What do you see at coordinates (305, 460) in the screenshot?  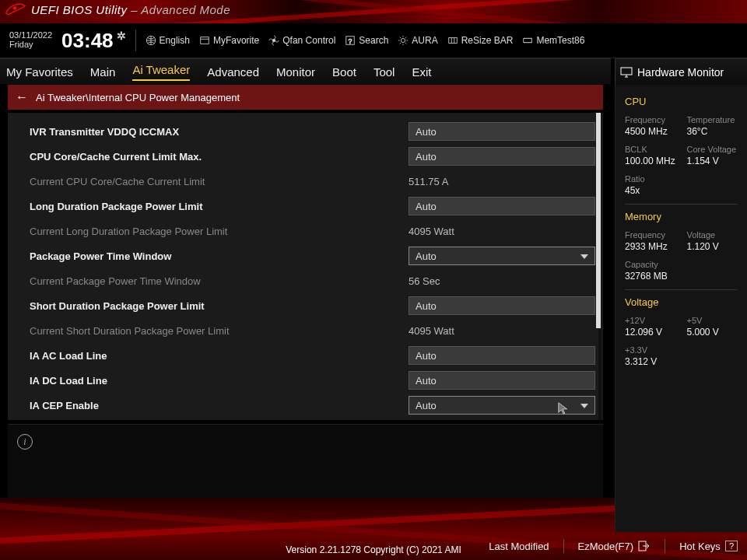 I see `info-panel: i` at bounding box center [305, 460].